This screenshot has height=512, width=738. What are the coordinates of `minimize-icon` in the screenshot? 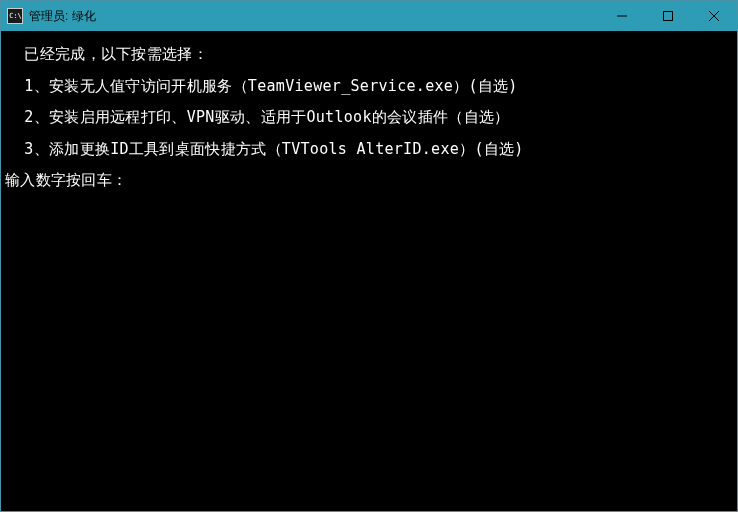 It's located at (622, 16).